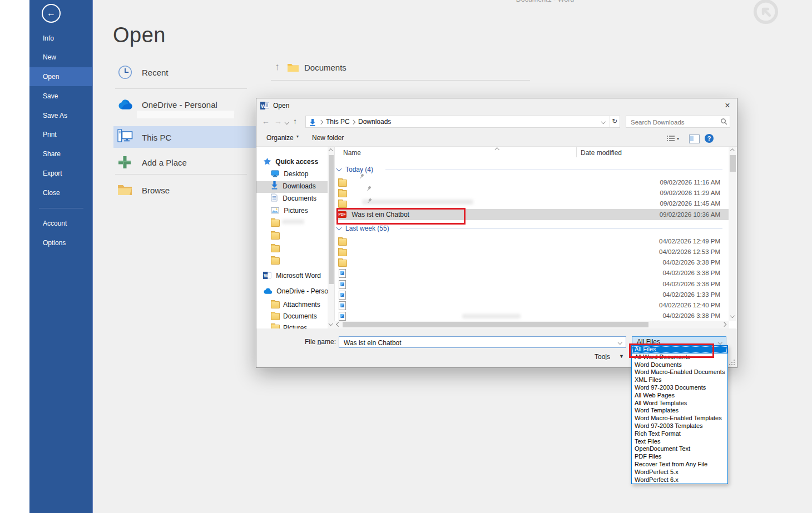  What do you see at coordinates (266, 121) in the screenshot?
I see `nav-back-icon: ←` at bounding box center [266, 121].